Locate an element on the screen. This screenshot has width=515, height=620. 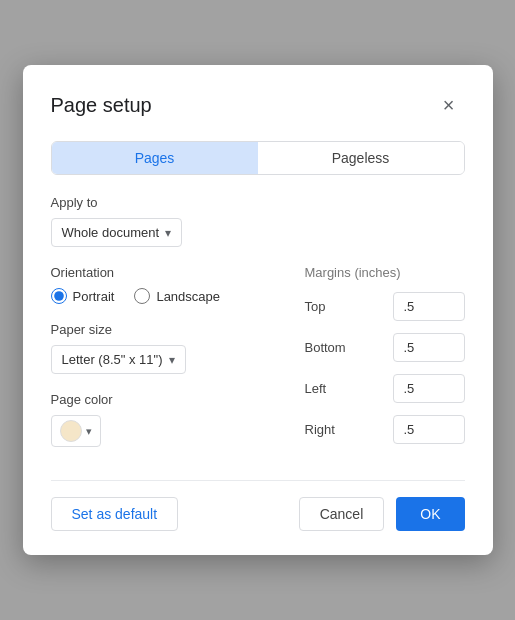
portrait-label: Portrait is located at coordinates (94, 296).